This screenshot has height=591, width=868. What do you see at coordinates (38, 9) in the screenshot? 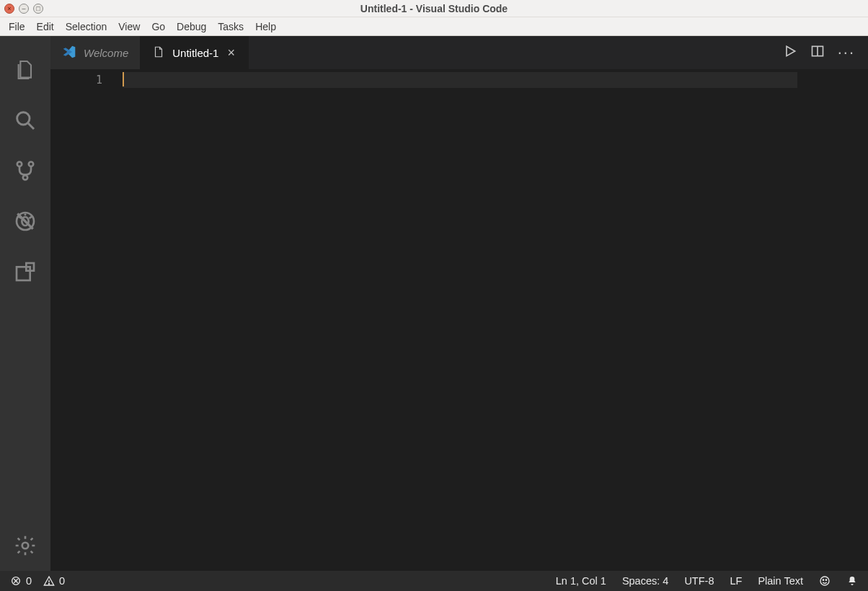
I see `window-maximize-button: □` at bounding box center [38, 9].